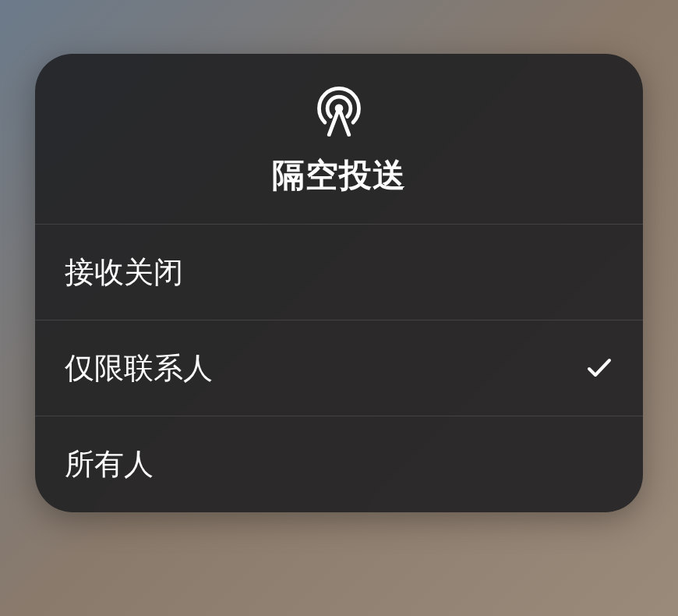  What do you see at coordinates (599, 368) in the screenshot?
I see `checkmark-icon` at bounding box center [599, 368].